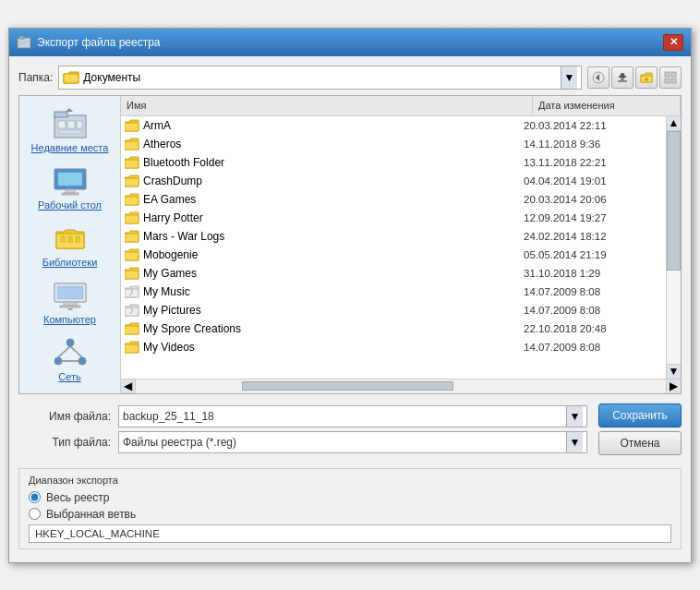 This screenshot has width=700, height=590. I want to click on new-folder-button, so click(646, 78).